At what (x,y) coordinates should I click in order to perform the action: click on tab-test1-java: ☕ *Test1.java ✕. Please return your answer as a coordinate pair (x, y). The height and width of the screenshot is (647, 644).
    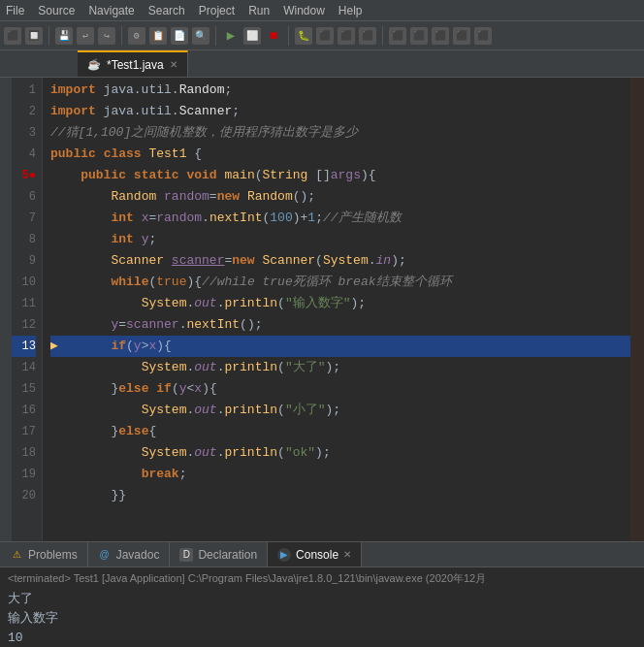
    Looking at the image, I should click on (133, 64).